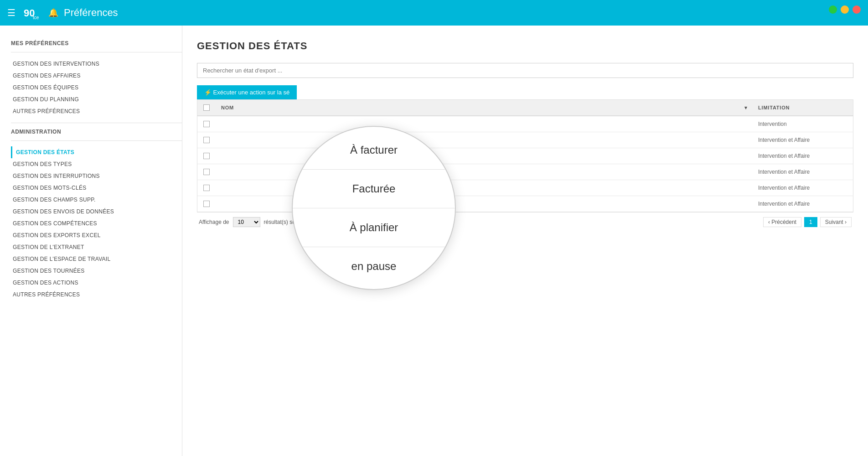 This screenshot has height=456, width=868. Describe the element at coordinates (97, 99) in the screenshot. I see `sidebar-item-gestion-planning: GESTION DU PLANNING` at that location.